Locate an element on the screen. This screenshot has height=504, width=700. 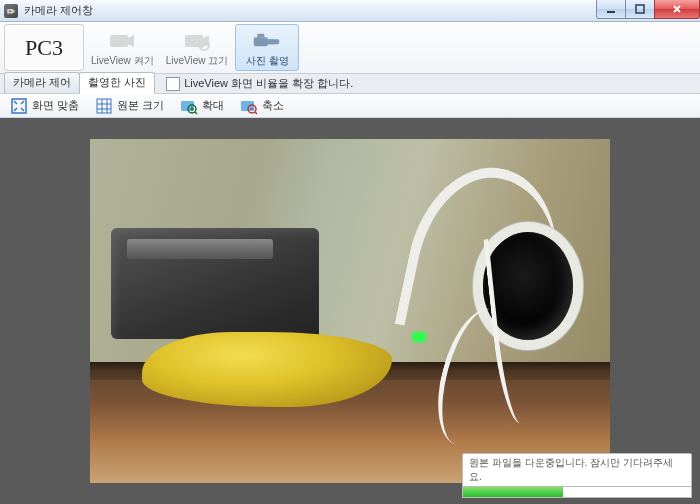
shoot-photo-button: 사진 촬영 is located at coordinates (267, 48).